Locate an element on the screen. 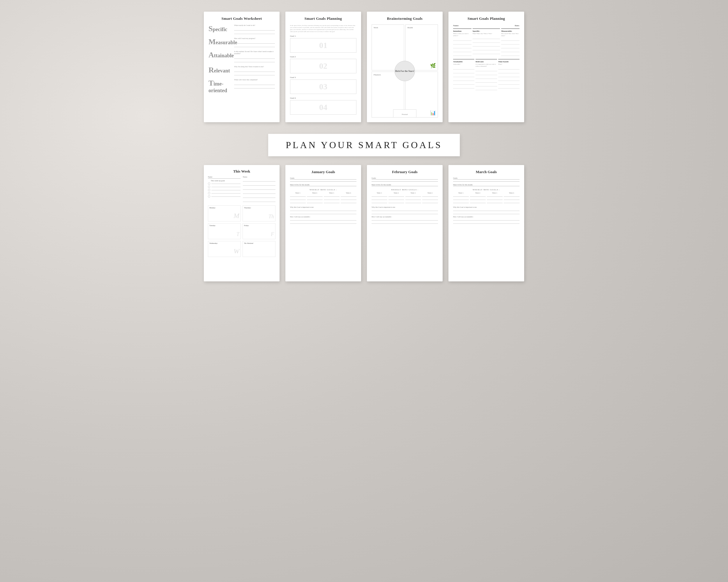  att-line3 is located at coordinates (464, 76).